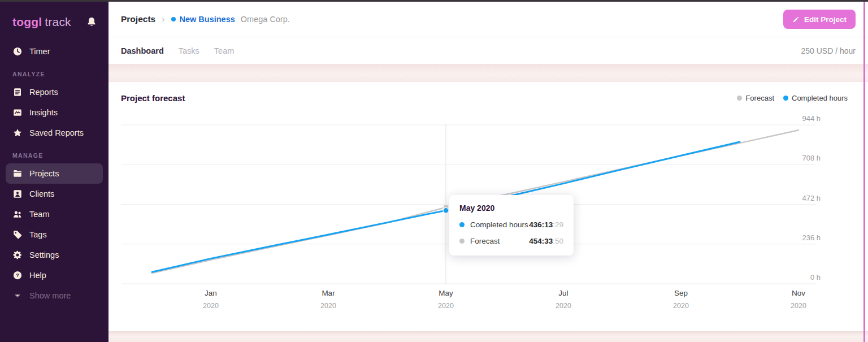  What do you see at coordinates (18, 296) in the screenshot?
I see `chevron-down-icon` at bounding box center [18, 296].